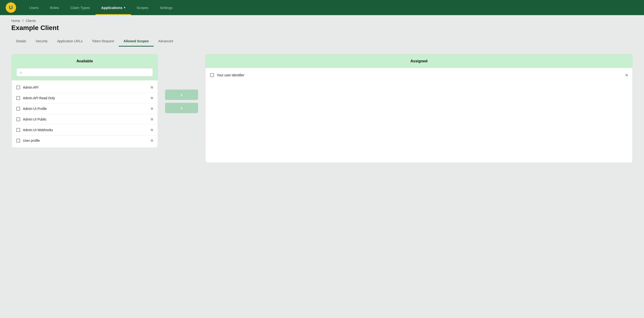 The width and height of the screenshot is (644, 318). What do you see at coordinates (18, 98) in the screenshot?
I see `checkbox-admin-api-read-only` at bounding box center [18, 98].